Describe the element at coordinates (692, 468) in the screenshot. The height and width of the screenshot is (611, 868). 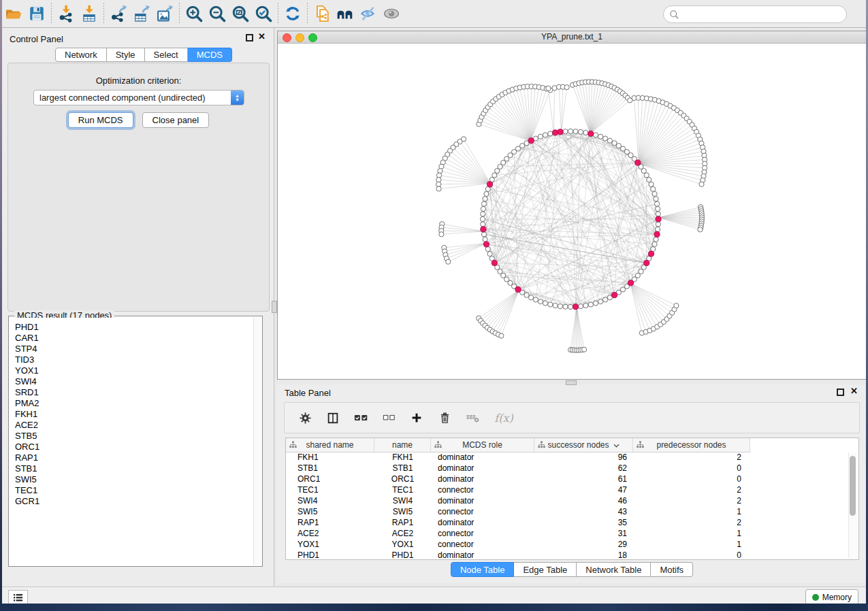
I see `cell-pred: 0` at that location.